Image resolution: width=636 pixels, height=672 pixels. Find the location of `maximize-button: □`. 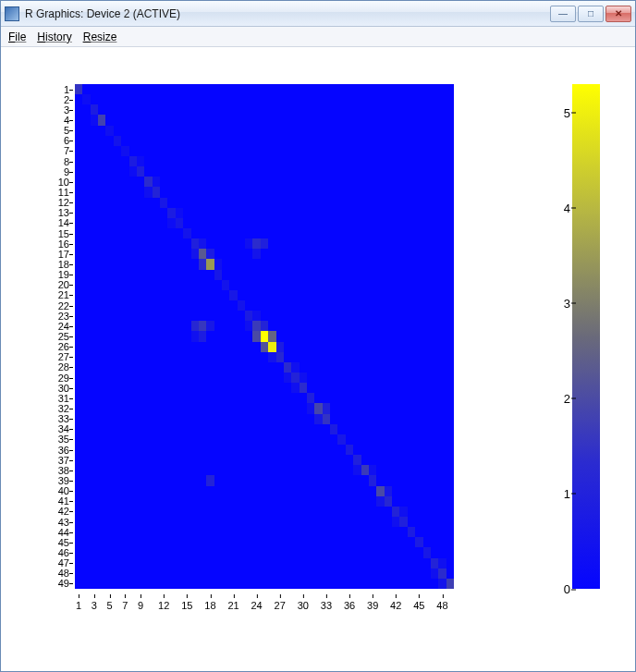

maximize-button: □ is located at coordinates (591, 14).